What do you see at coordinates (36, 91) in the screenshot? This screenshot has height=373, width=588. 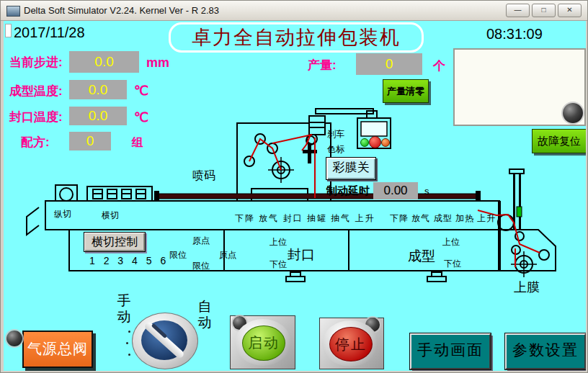 I see `field-form-temp-label: 成型温度:` at bounding box center [36, 91].